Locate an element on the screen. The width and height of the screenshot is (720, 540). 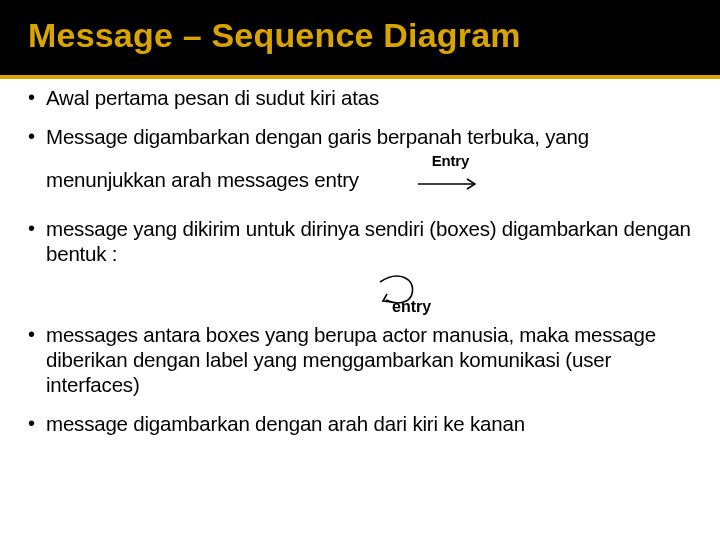
bullet-text: Awal pertama pesan di sudut kiri atas is located at coordinates (212, 98).